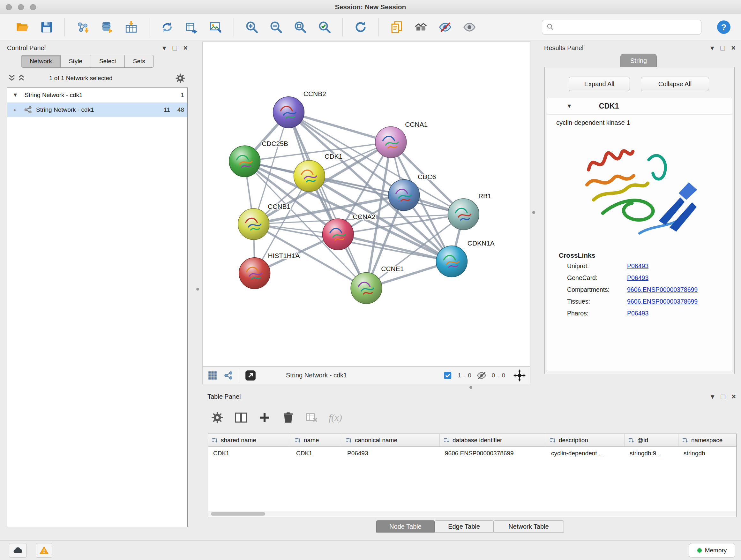 Image resolution: width=741 pixels, height=560 pixels. What do you see at coordinates (651, 440) in the screenshot?
I see `column-header--id: @id` at bounding box center [651, 440].